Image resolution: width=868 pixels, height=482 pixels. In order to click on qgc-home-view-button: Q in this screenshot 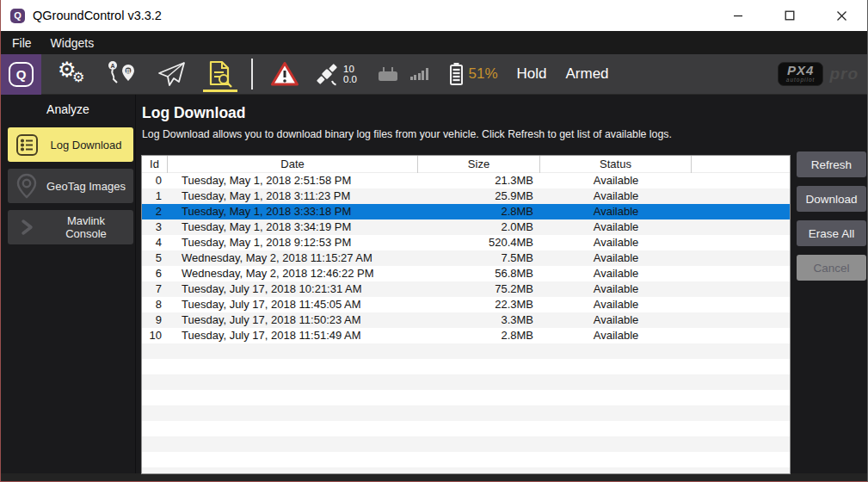, I will do `click(21, 74)`.